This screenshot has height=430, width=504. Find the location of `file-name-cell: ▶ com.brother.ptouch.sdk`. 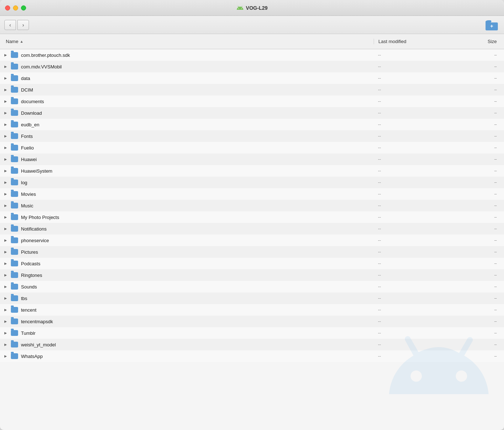

file-name-cell: ▶ com.brother.ptouch.sdk is located at coordinates (187, 55).